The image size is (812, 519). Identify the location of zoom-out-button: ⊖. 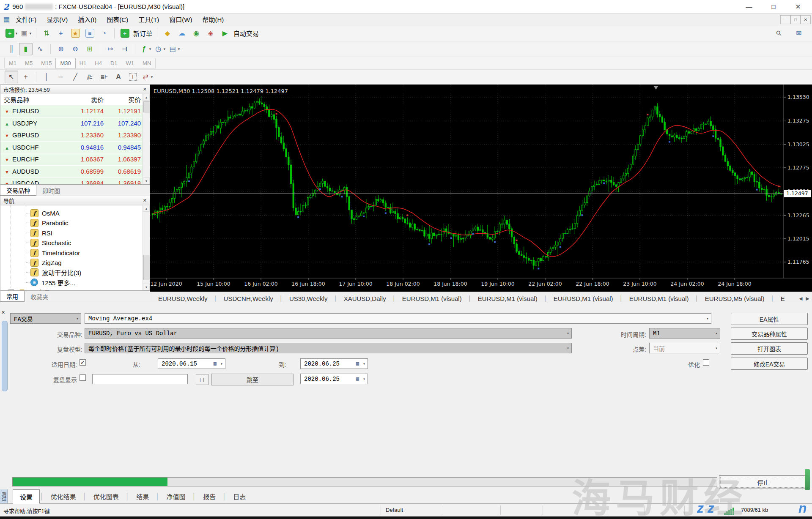
(75, 49).